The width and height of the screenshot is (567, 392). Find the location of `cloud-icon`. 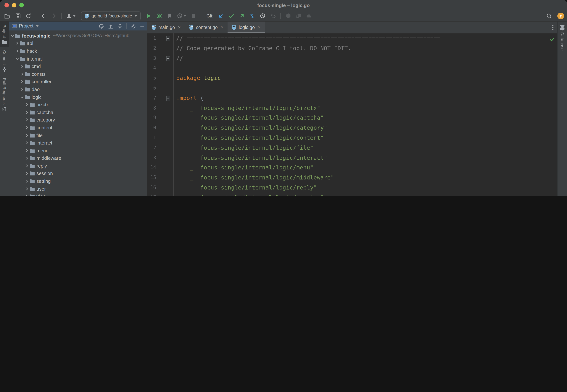

cloud-icon is located at coordinates (309, 16).